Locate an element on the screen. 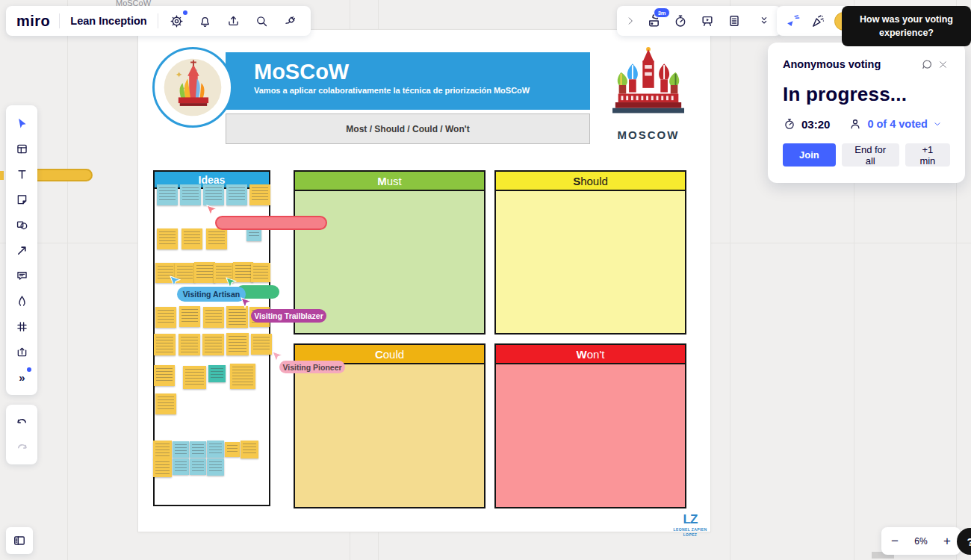  collapse-icon is located at coordinates (764, 21).